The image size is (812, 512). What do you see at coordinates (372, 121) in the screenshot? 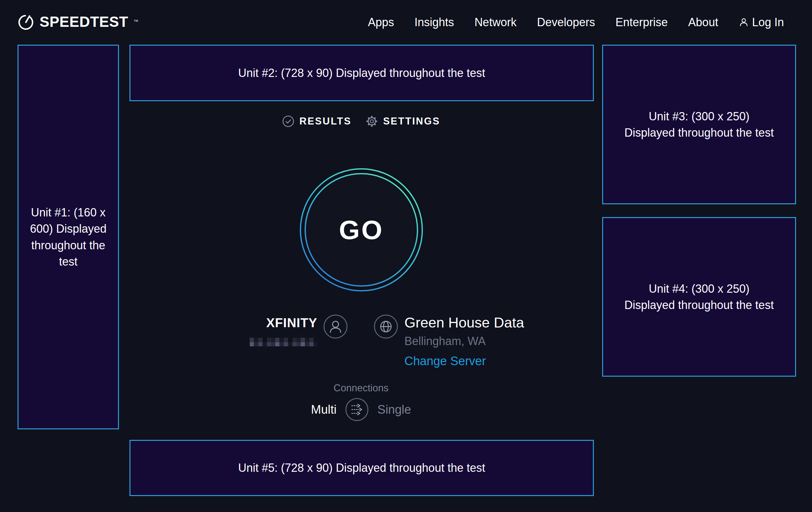
I see `gear-icon` at bounding box center [372, 121].